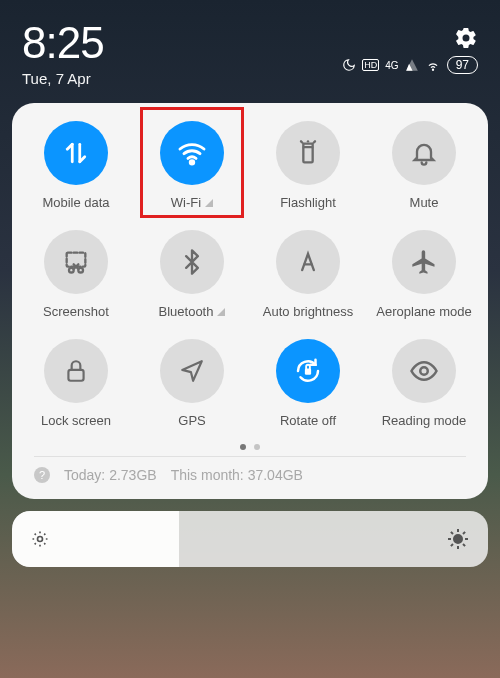  Describe the element at coordinates (424, 262) in the screenshot. I see `airplane-icon` at that location.